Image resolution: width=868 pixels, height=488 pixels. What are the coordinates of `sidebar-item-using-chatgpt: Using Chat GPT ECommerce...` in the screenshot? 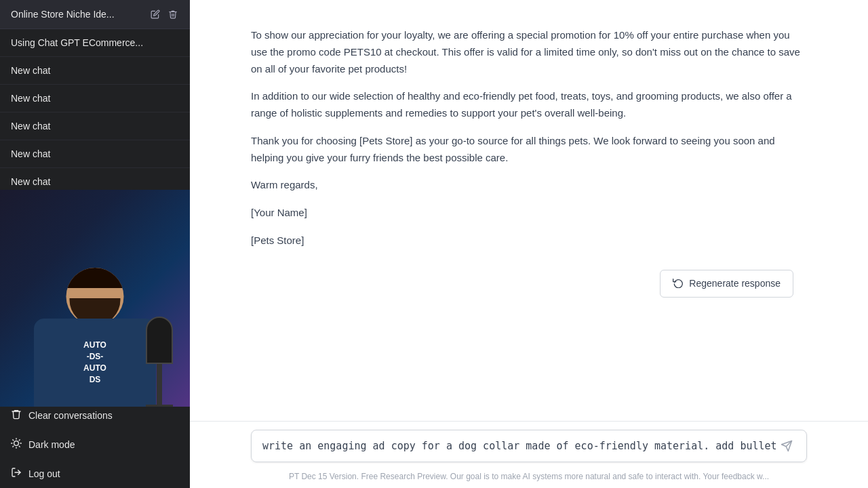 It's located at (95, 43).